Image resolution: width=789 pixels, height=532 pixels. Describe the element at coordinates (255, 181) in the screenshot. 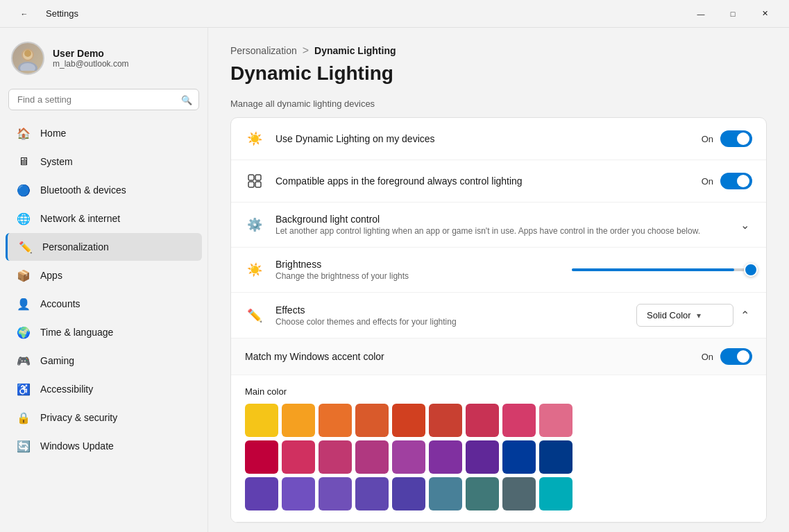

I see `compatible-apps-icon` at that location.